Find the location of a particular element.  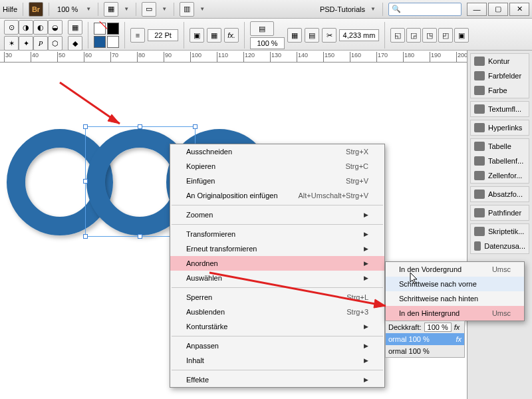

panel-item: Kontur is located at coordinates (500, 61).